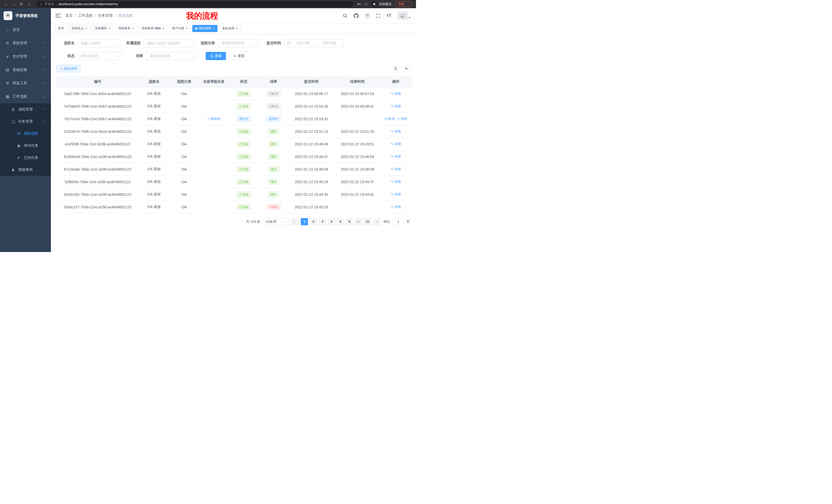  Describe the element at coordinates (88, 4) in the screenshot. I see `url-text: dashboard.yudao.iocoder.cn/bpm/task/my` at that location.